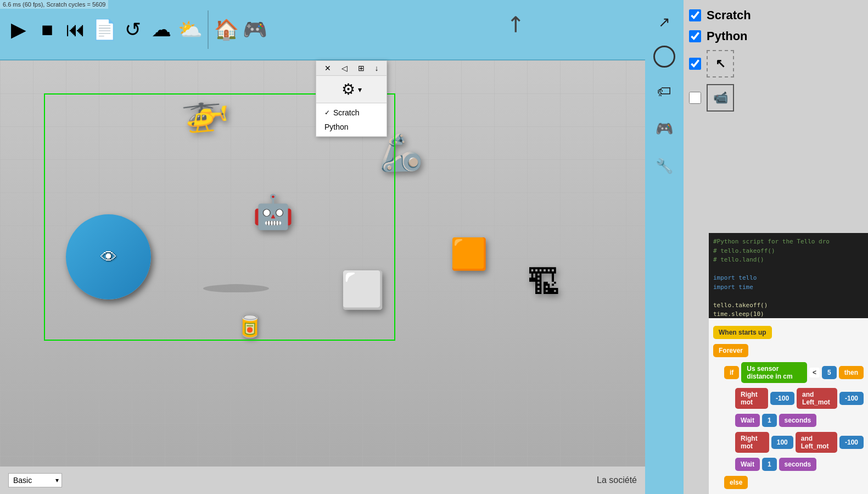 The width and height of the screenshot is (868, 494). I want to click on and-label-1: and Left_mot, so click(817, 398).